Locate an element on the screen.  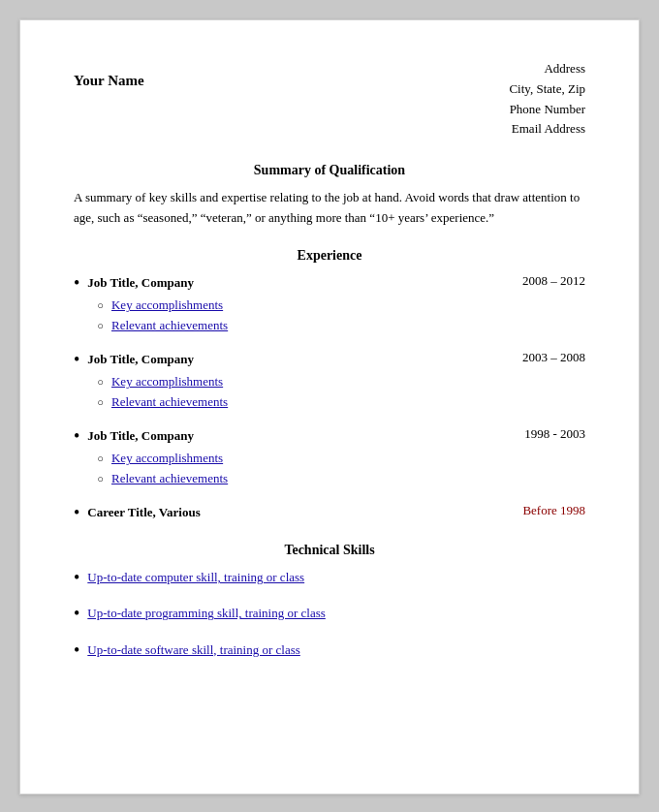
experience-left-2: • Job Title, Company ○ Key accomplishmen… is located at coordinates (276, 382).